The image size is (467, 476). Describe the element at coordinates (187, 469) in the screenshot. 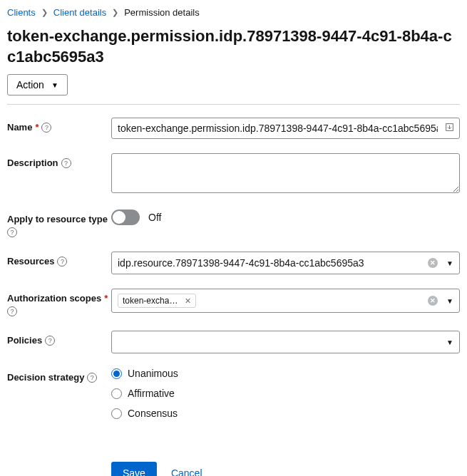

I see `cancel-button: Cancel` at that location.